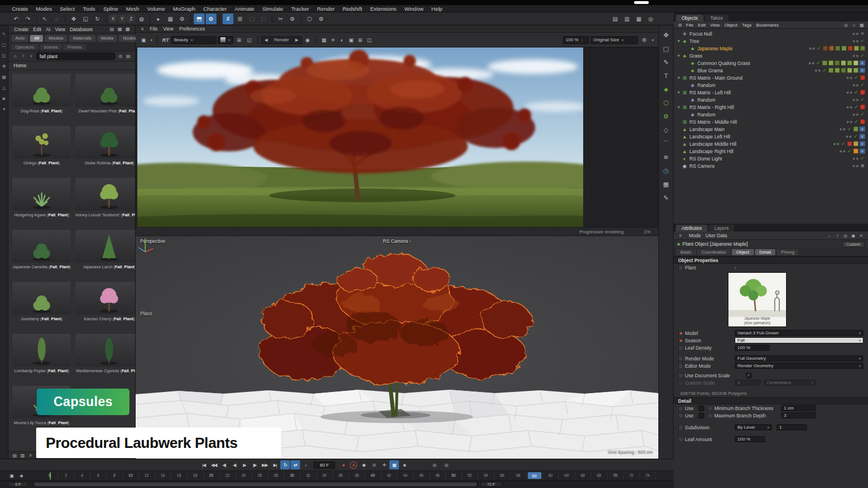  Describe the element at coordinates (666, 49) in the screenshot. I see `viewport-bounds-icon: ▢` at that location.